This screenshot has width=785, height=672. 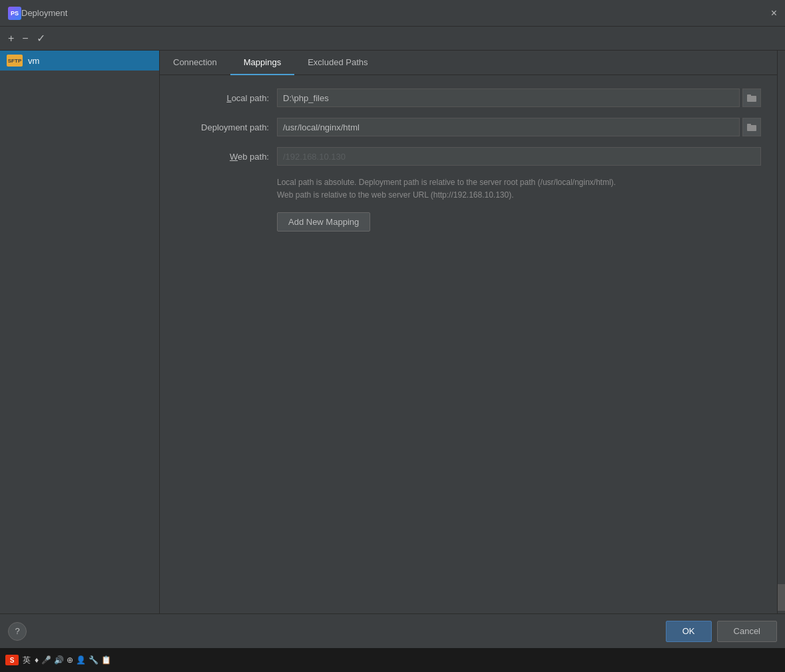 I want to click on tab-excluded-paths: Excluded Paths, so click(x=338, y=63).